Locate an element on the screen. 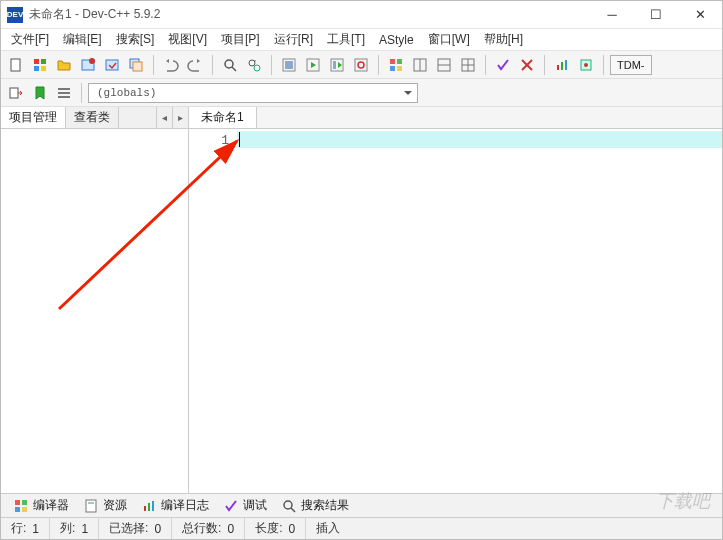 This screenshot has height=540, width=723. redo-button is located at coordinates (195, 65).